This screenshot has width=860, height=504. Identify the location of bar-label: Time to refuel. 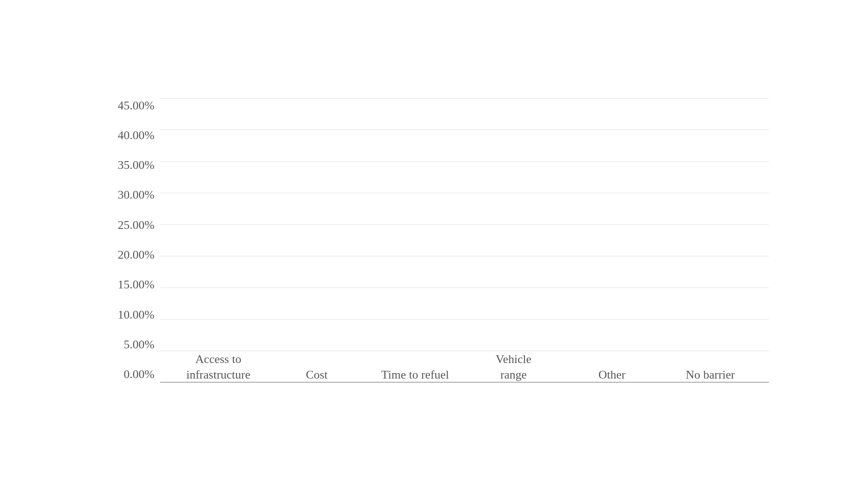
(415, 375).